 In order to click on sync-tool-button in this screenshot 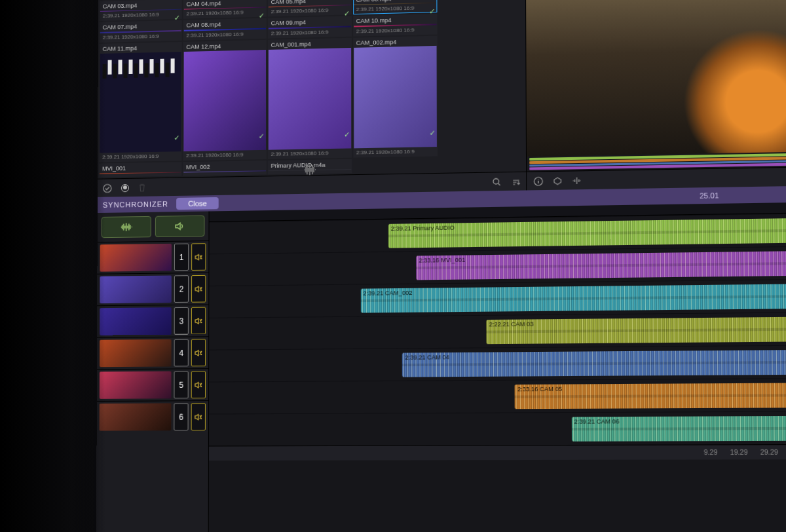, I will do `click(578, 181)`.